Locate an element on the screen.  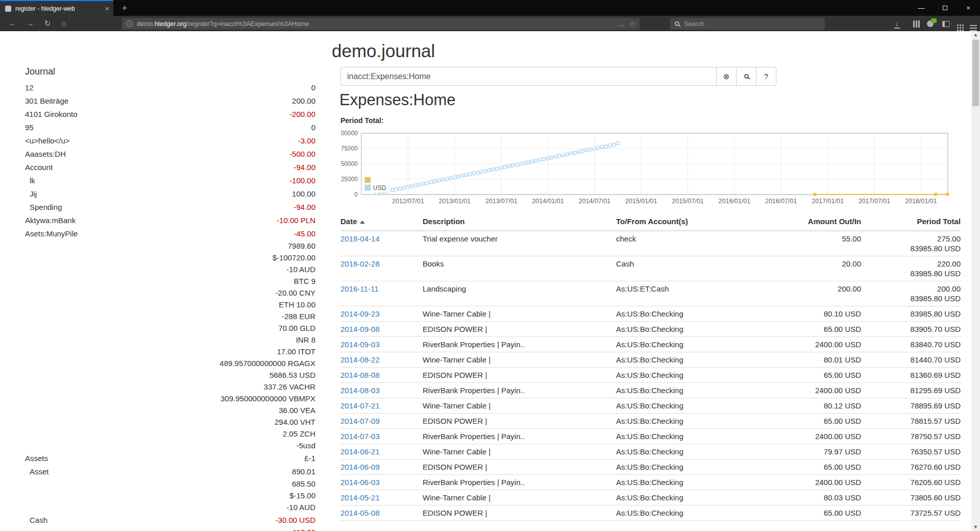
apps-grid-button is located at coordinates (960, 24).